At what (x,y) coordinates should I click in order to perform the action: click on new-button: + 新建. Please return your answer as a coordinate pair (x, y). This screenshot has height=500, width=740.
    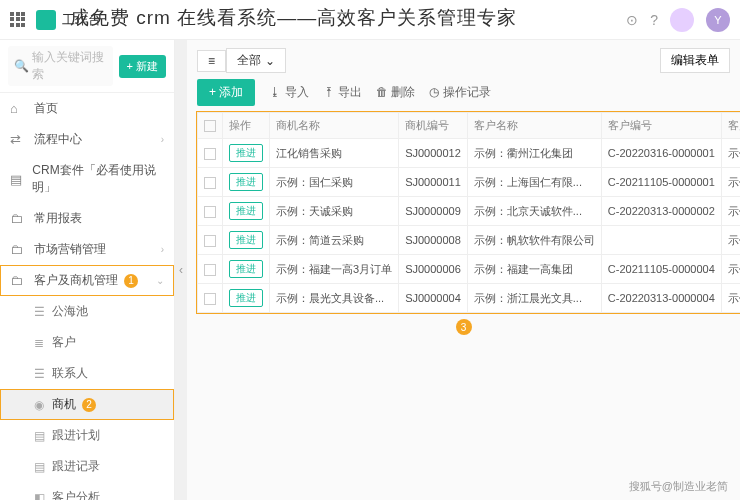
    Looking at the image, I should click on (142, 66).